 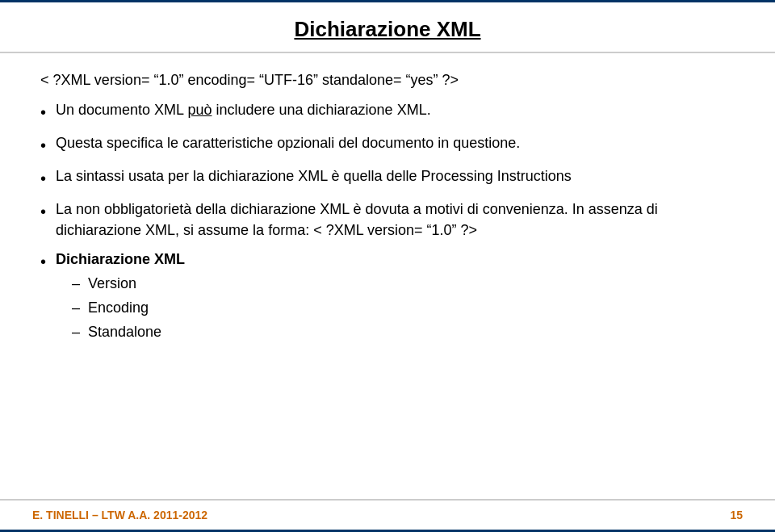 What do you see at coordinates (388, 514) in the screenshot?
I see `slide-footer: E. TINELLI – LTW A.A. 2011-2012 15` at bounding box center [388, 514].